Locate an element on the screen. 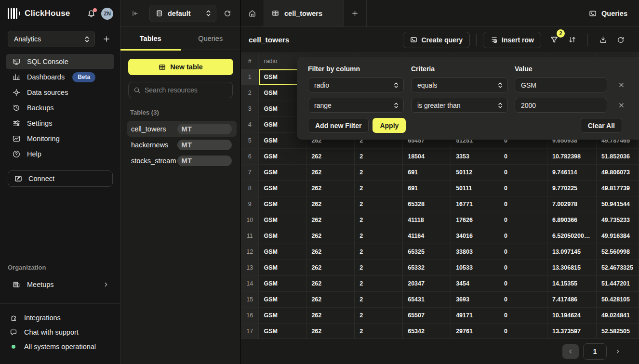  grid-cell: 691 is located at coordinates (427, 172).